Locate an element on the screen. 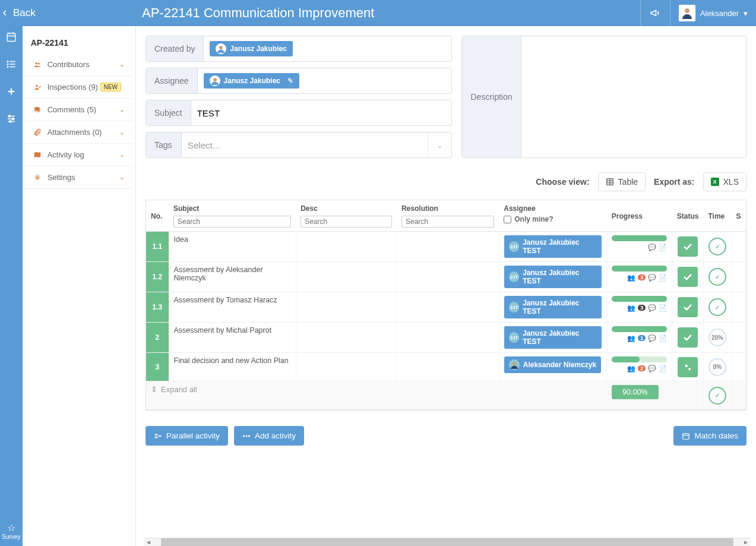 The width and height of the screenshot is (756, 546). add-icon is located at coordinates (11, 91).